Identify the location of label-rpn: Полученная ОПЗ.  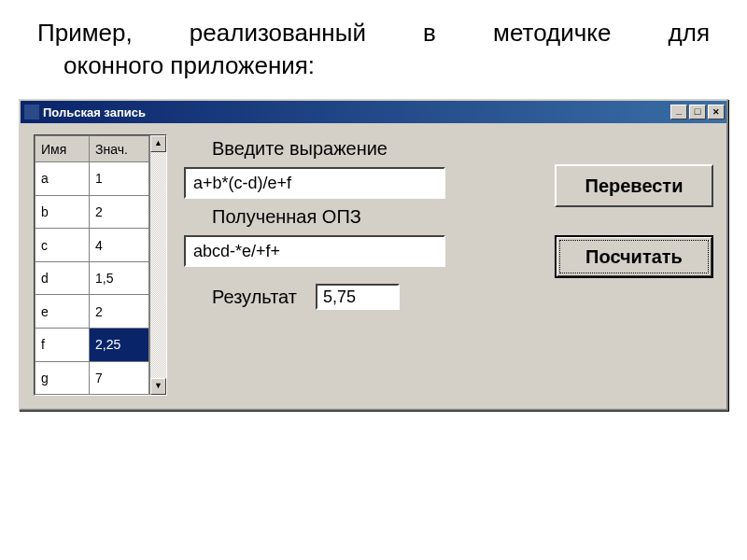
(287, 217).